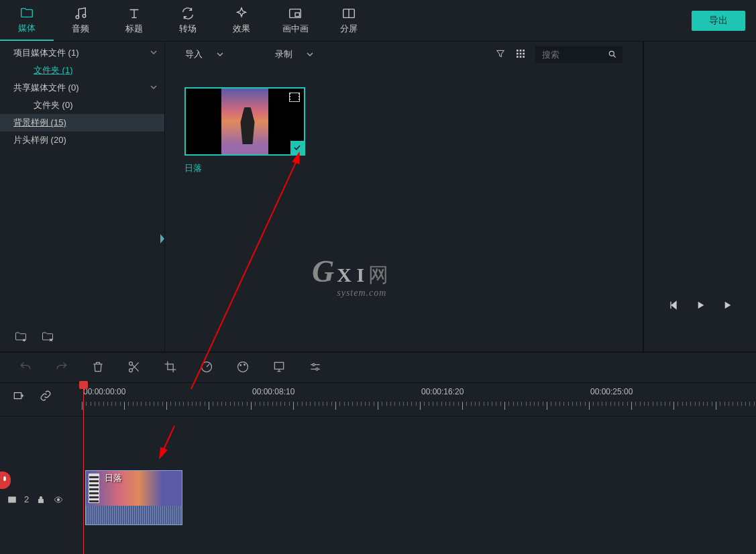 Image resolution: width=756 pixels, height=554 pixels. Describe the element at coordinates (21, 337) in the screenshot. I see `new-folder-button` at that location.